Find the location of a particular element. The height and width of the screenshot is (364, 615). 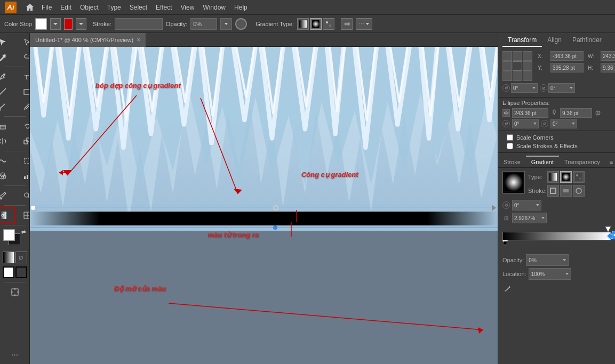

opacity-input: 0% is located at coordinates (204, 24).